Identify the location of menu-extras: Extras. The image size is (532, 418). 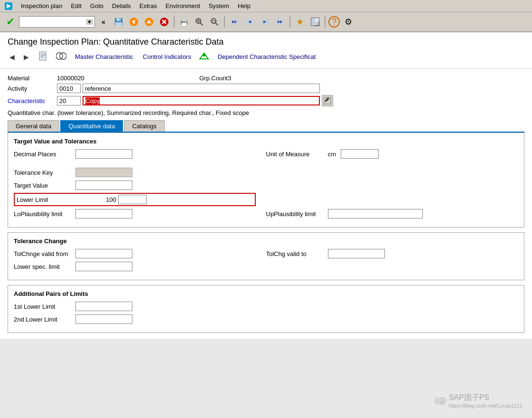
(148, 6).